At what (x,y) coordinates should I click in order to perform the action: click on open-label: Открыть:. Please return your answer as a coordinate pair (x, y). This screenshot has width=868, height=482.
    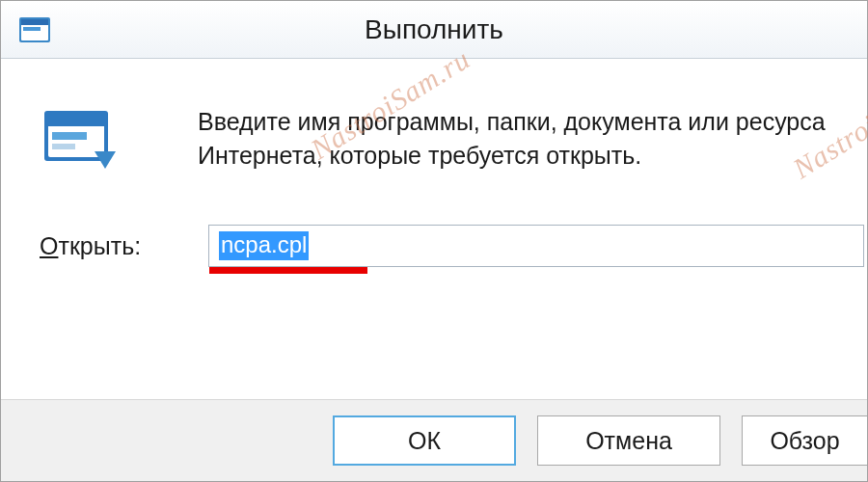
    Looking at the image, I should click on (123, 247).